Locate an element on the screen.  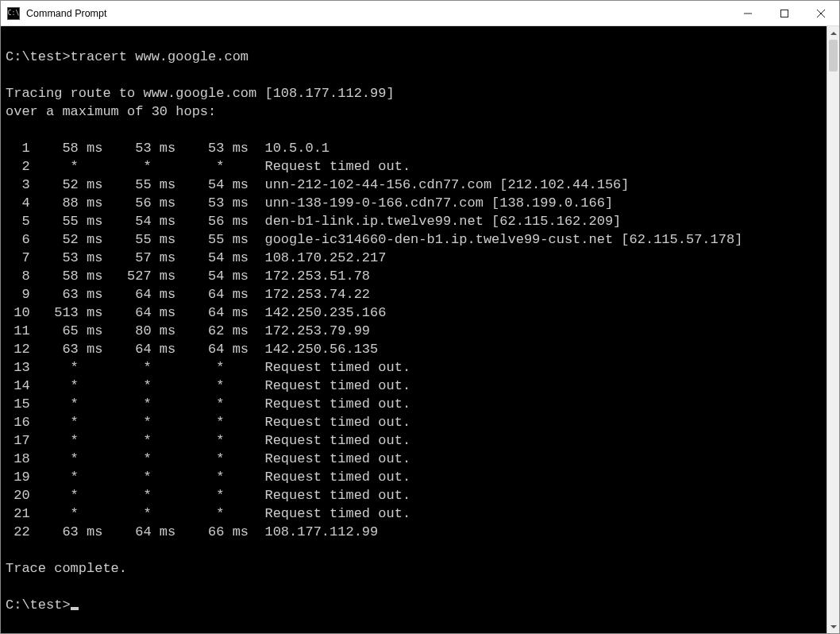
window-title: Command Prompt is located at coordinates (378, 14).